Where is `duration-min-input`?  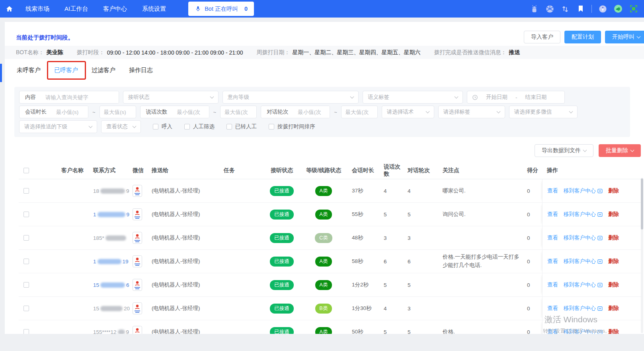 duration-min-input is located at coordinates (70, 112).